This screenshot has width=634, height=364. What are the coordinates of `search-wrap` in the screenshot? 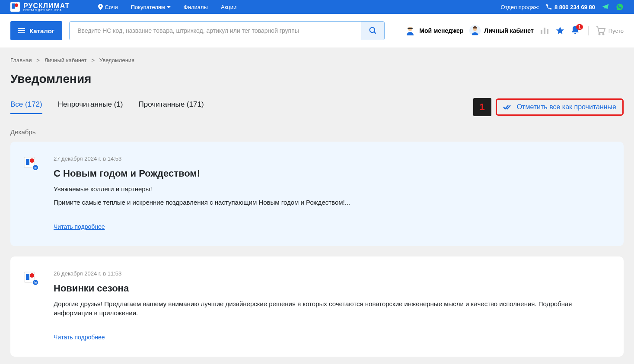 It's located at (227, 31).